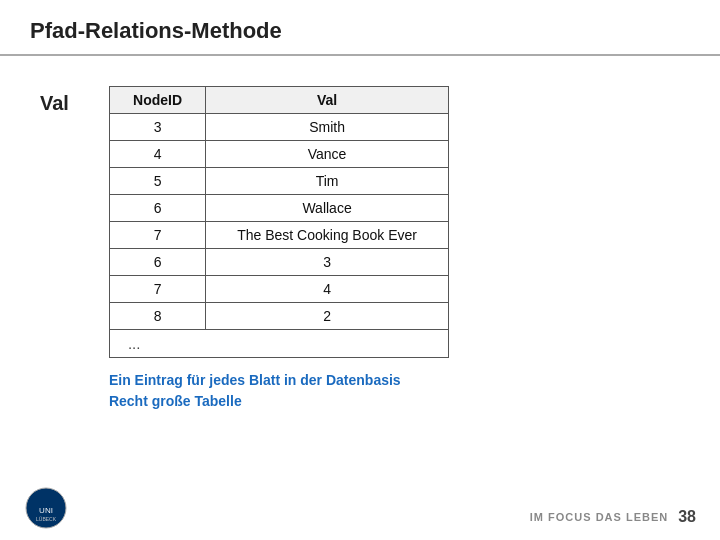 The width and height of the screenshot is (720, 540). What do you see at coordinates (599, 517) in the screenshot?
I see `footer-brand: IM FOCUS DAS LEBEN` at bounding box center [599, 517].